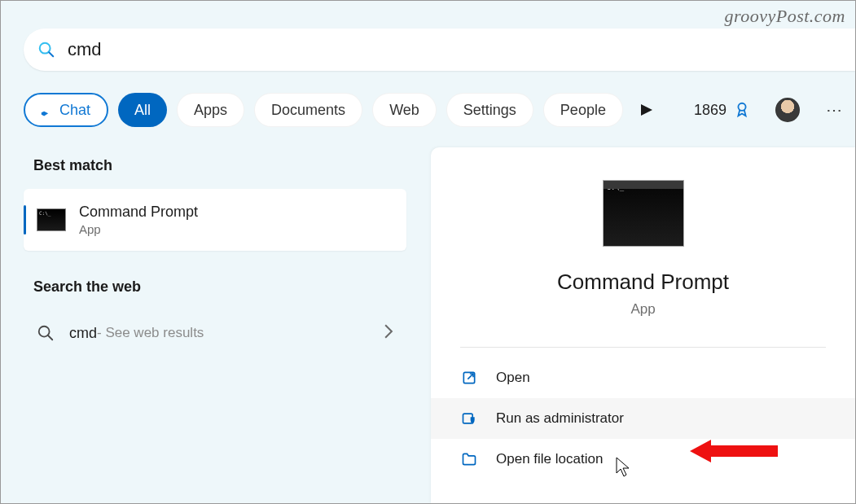 The height and width of the screenshot is (504, 856). I want to click on rewards-count: 1869, so click(710, 111).